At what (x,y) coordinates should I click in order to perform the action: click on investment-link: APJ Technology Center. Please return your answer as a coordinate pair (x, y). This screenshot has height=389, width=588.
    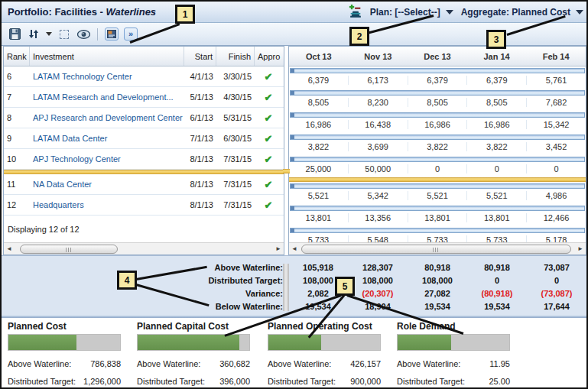
    Looking at the image, I should click on (107, 159).